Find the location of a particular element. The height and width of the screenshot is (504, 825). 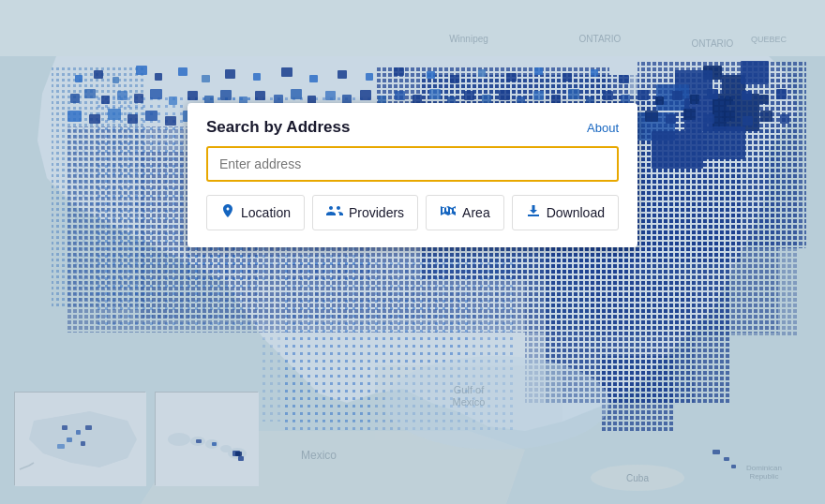

svg-text: Cuba is located at coordinates (638, 478).